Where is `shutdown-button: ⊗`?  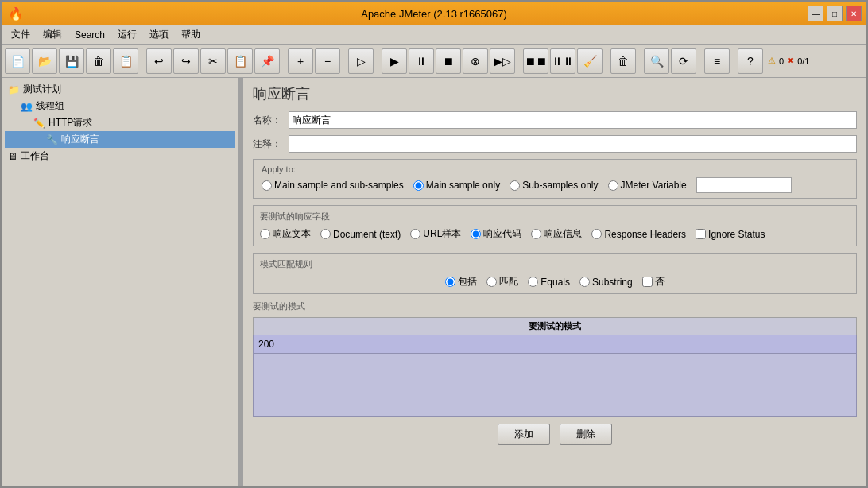
shutdown-button: ⊗ is located at coordinates (475, 61).